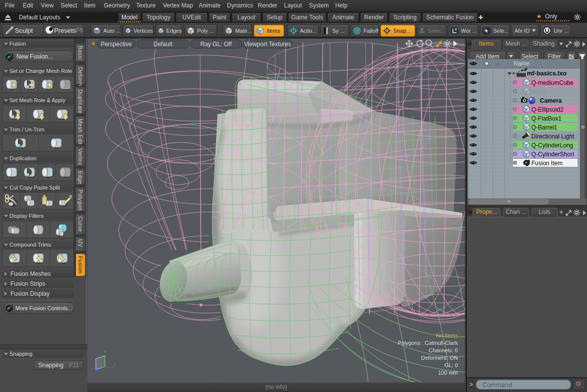 Image resolution: width=587 pixels, height=392 pixels. Describe the element at coordinates (521, 64) in the screenshot. I see `svg-text: Name` at that location.